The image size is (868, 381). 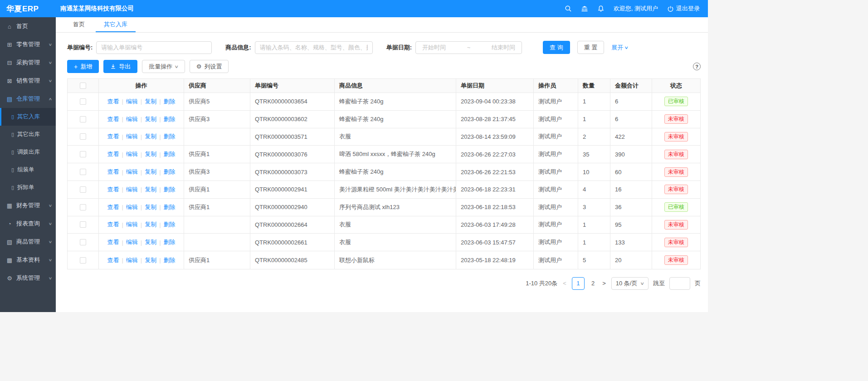 What do you see at coordinates (680, 283) in the screenshot?
I see `jump-page-input` at bounding box center [680, 283].